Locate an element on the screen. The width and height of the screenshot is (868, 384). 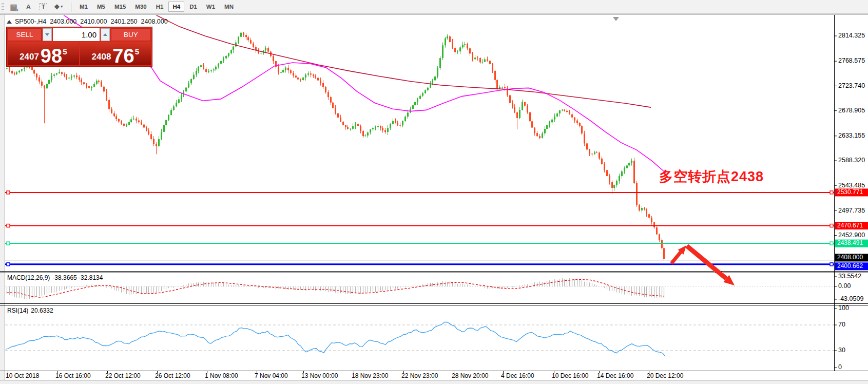
ohlc-close: 2408.000 is located at coordinates (155, 22).